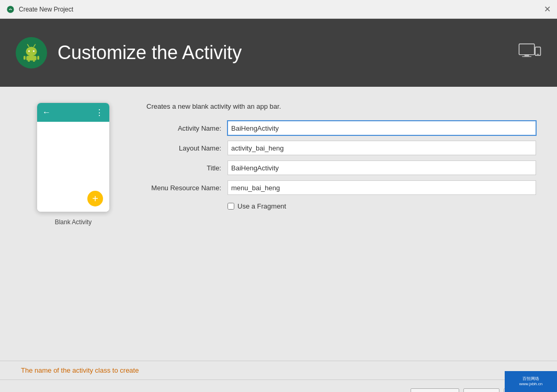  Describe the element at coordinates (530, 52) in the screenshot. I see `device-icon` at that location.